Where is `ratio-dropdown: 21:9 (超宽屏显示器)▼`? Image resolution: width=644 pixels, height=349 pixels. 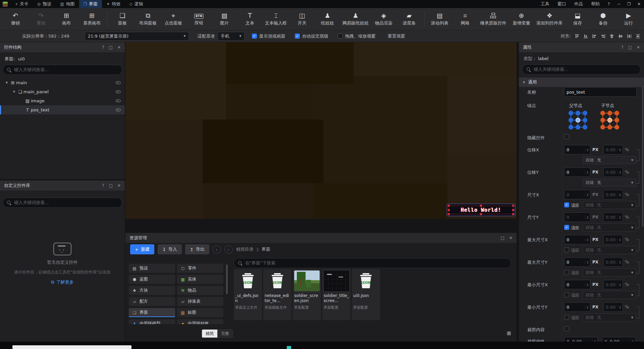
ratio-dropdown: 21:9 (超宽屏显示器)▼ is located at coordinates (137, 36).